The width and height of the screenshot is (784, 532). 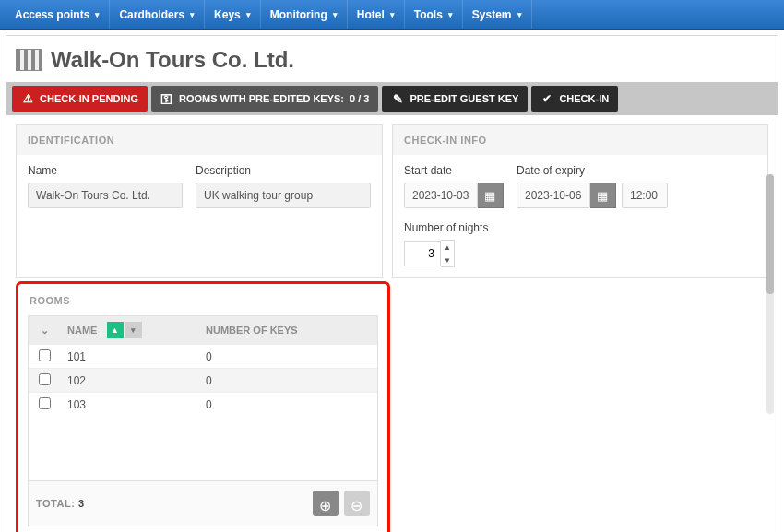 What do you see at coordinates (157, 15) in the screenshot?
I see `nav-cardholders: Cardholders▾` at bounding box center [157, 15].